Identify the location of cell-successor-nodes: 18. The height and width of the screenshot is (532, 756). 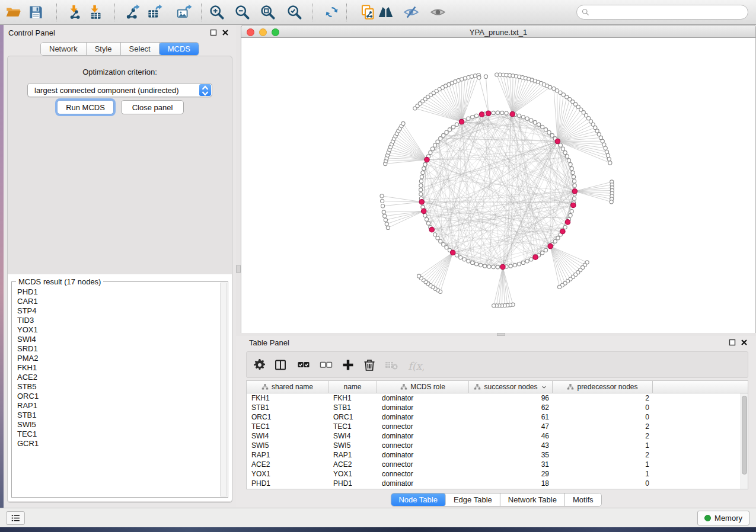
(511, 483).